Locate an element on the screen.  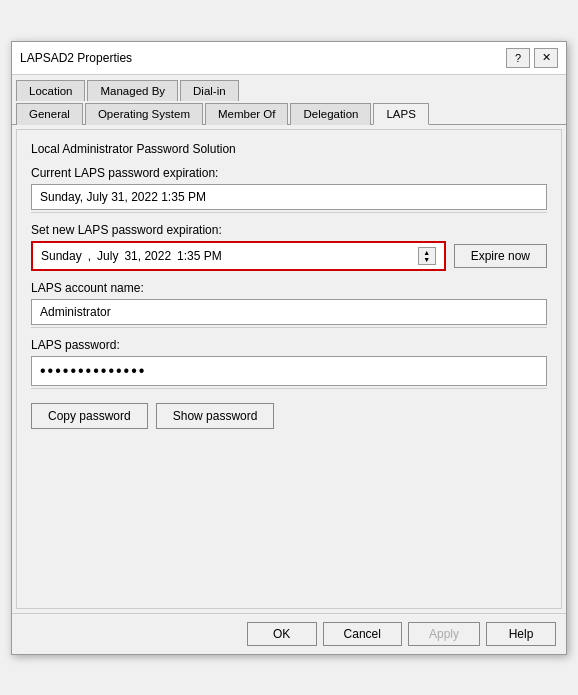
tab-dial-in: Dial-in is located at coordinates (210, 90).